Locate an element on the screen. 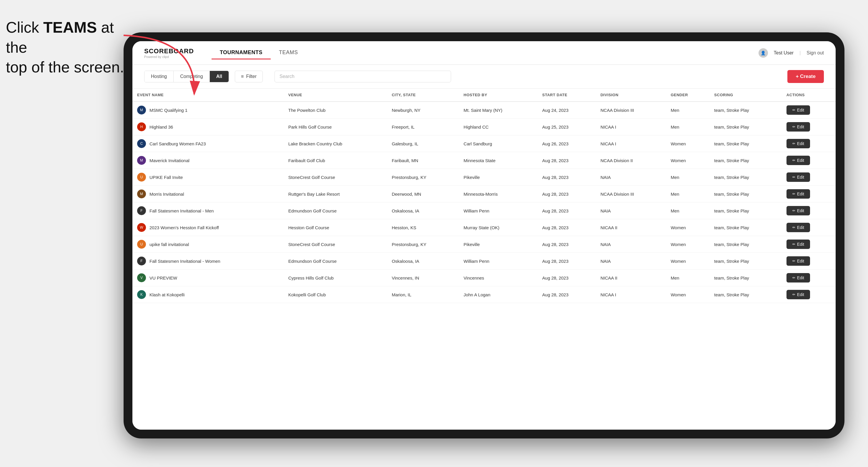 The width and height of the screenshot is (868, 467). cell-start-date-7: Aug 28, 2023 is located at coordinates (567, 228).